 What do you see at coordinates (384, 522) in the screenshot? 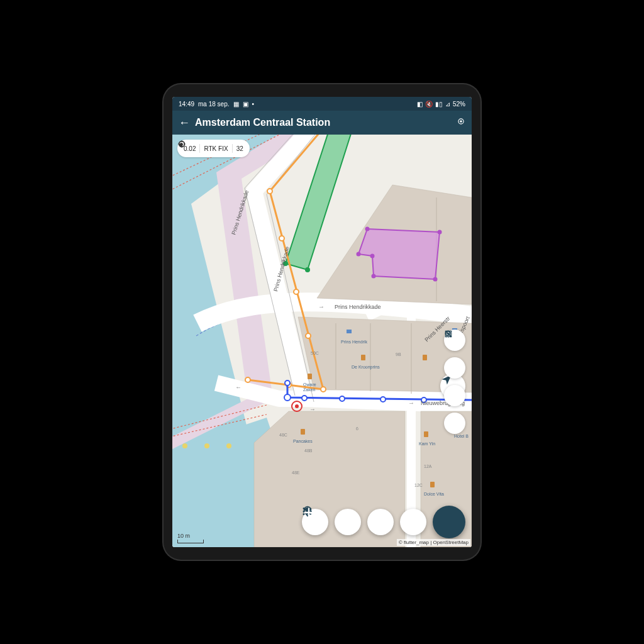
I see `bottom-actions` at bounding box center [384, 522].